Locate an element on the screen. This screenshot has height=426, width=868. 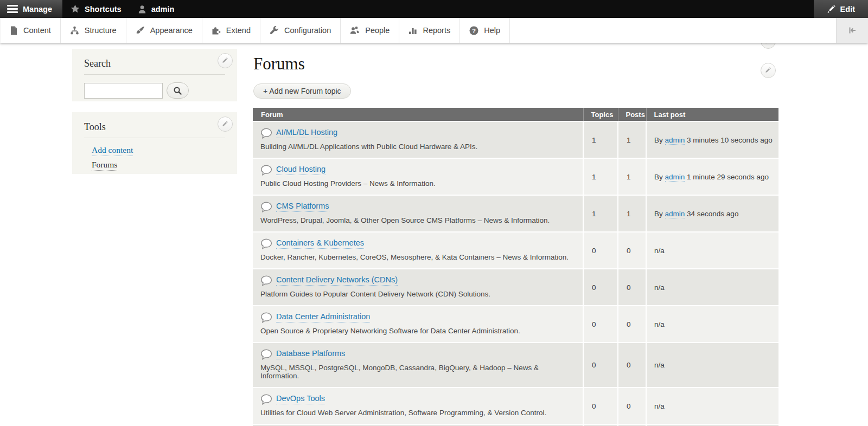
add-forum-topic-button: + Add new Forum topic is located at coordinates (302, 91).